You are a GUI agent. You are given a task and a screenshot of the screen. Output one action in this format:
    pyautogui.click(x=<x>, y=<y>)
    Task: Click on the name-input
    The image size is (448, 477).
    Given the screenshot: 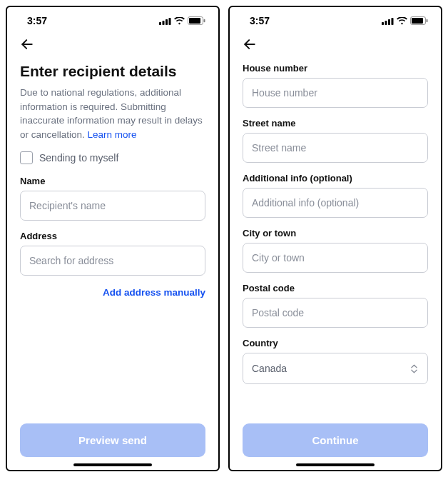 What is the action you would take?
    pyautogui.click(x=113, y=206)
    